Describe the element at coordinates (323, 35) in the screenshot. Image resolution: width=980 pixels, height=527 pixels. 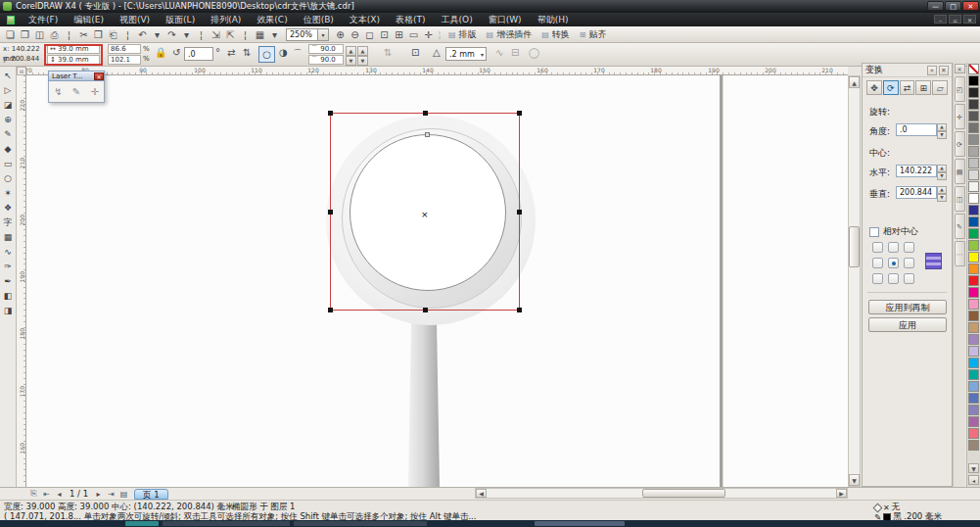
I see `zoom-dropdown-icon: ▾` at that location.